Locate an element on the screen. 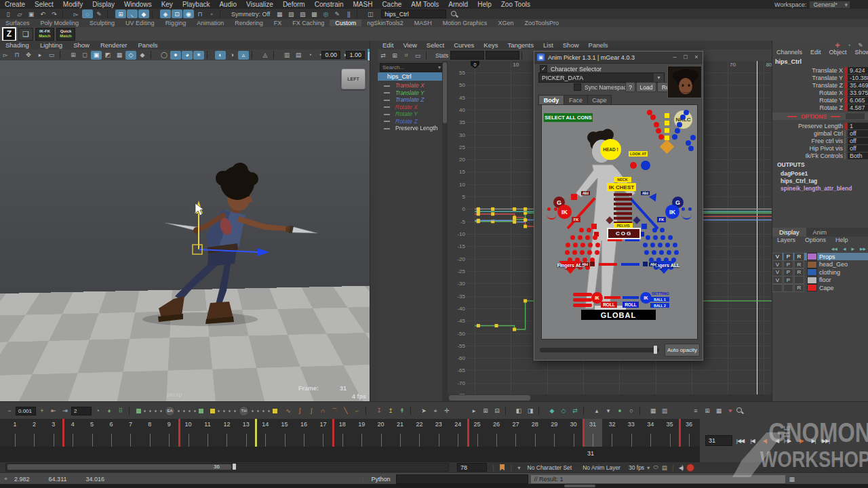 This screenshot has width=868, height=488. layer-arrow-icon--: ▸ is located at coordinates (853, 249).